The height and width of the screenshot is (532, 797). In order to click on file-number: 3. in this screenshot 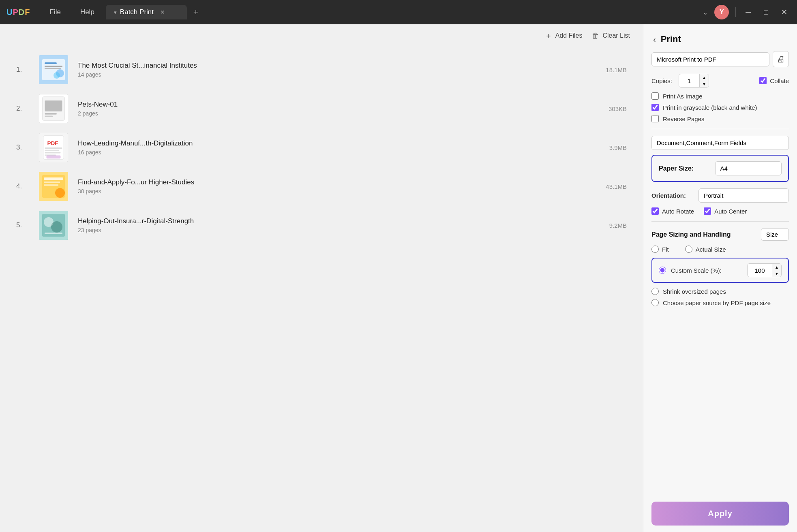, I will do `click(23, 147)`.